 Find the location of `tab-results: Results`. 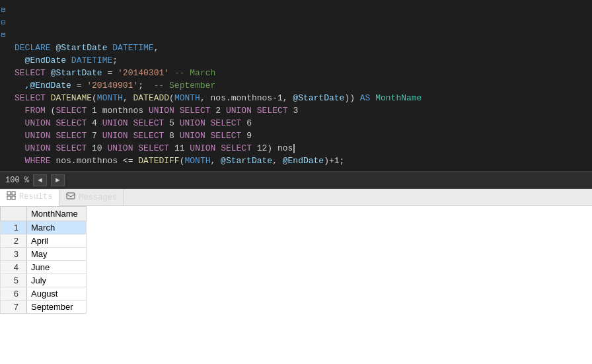

tab-results: Results is located at coordinates (30, 198).